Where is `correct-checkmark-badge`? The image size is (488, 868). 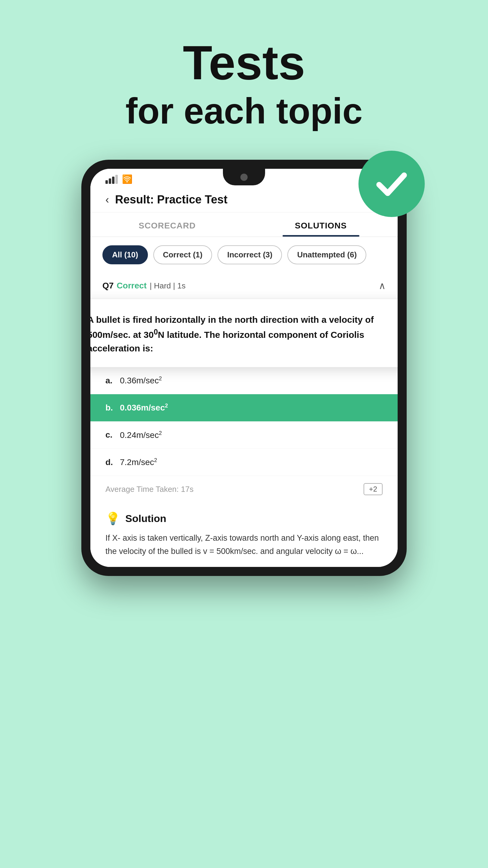
correct-checkmark-badge is located at coordinates (391, 184).